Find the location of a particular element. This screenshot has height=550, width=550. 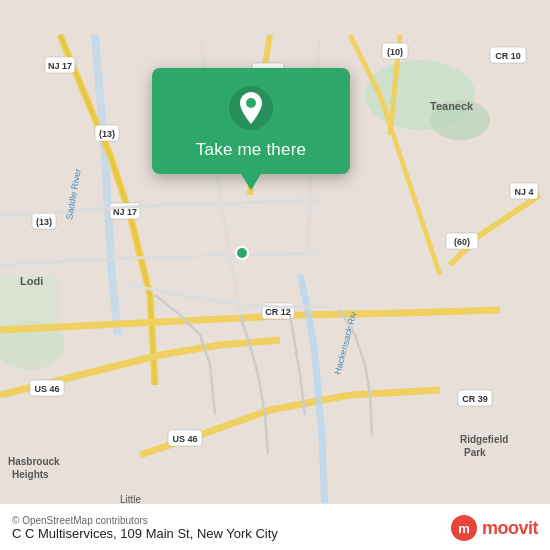

svg-text: (60) is located at coordinates (462, 242).